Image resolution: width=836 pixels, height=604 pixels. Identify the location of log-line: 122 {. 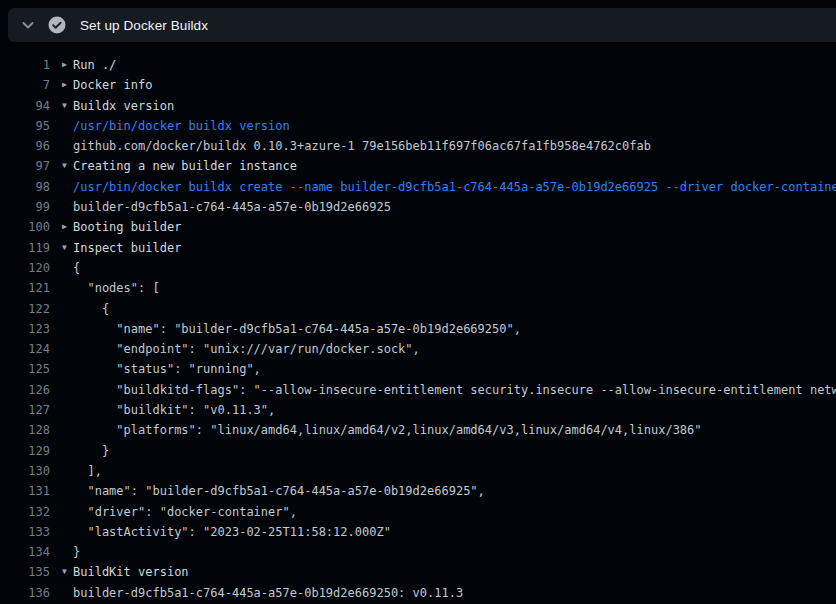
(418, 309).